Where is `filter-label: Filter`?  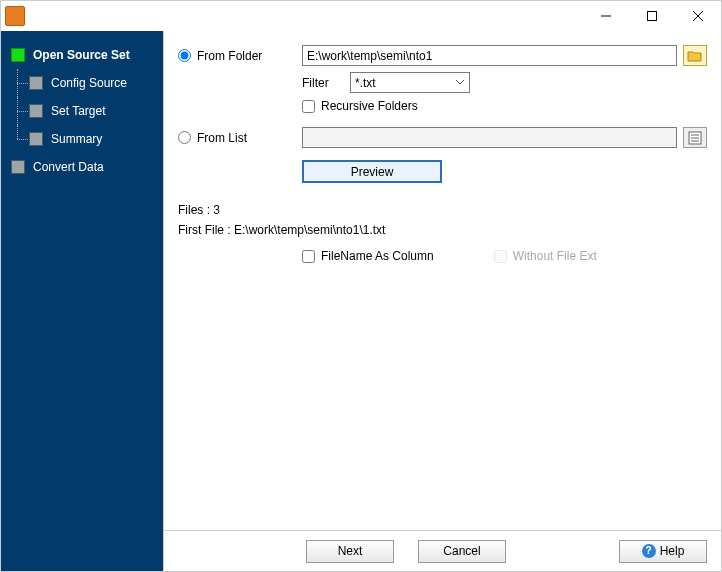
filter-label: Filter is located at coordinates (326, 83).